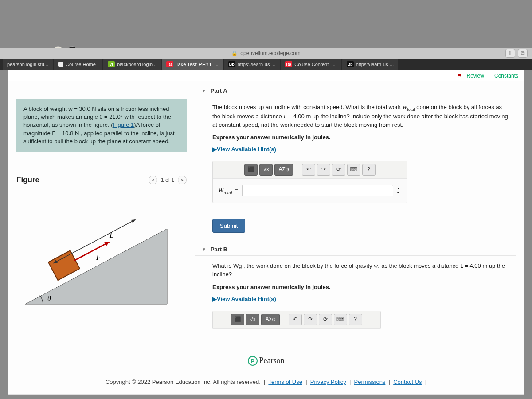  Describe the element at coordinates (244, 300) in the screenshot. I see `part-b-hints-link: View Available Hint(s)` at that location.